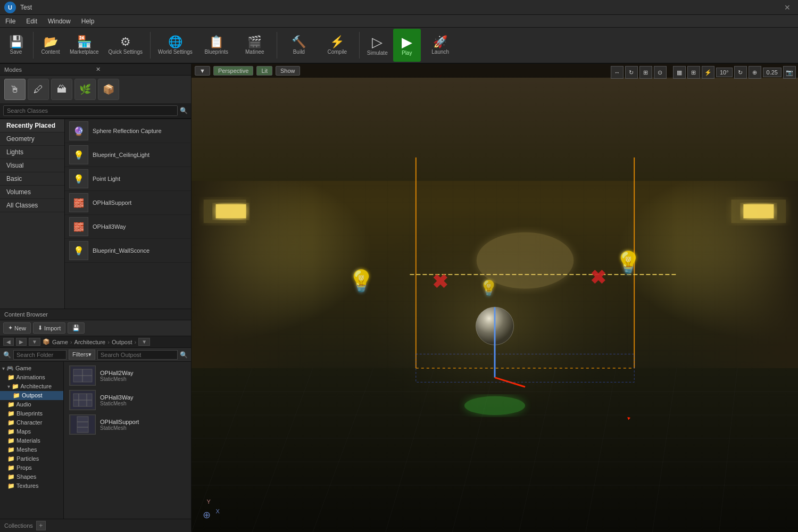 Image resolution: width=798 pixels, height=532 pixels. I want to click on folder-game-label: 🎮 Game, so click(19, 368).